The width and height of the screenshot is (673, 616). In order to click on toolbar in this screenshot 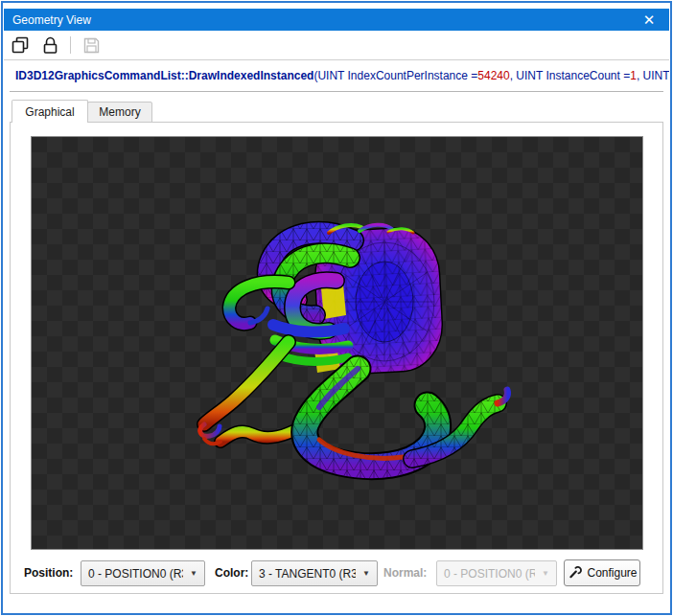, I will do `click(336, 45)`.